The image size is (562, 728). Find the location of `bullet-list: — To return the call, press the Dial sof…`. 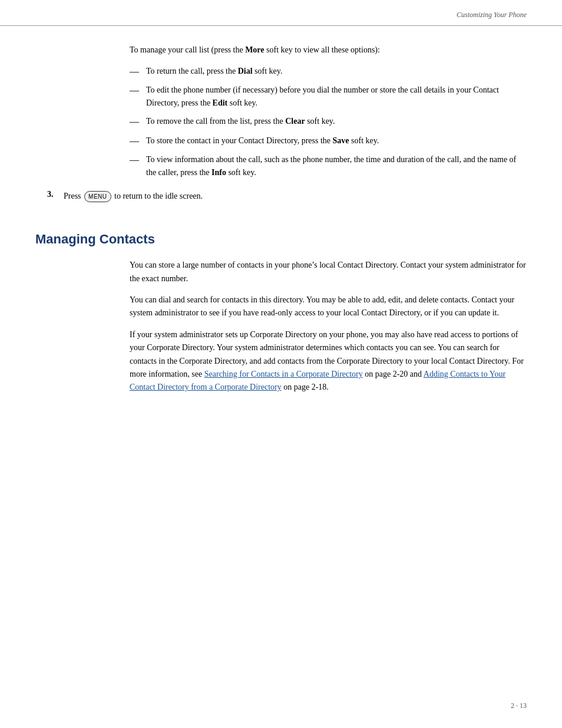

bullet-list: — To return the call, press the Dial sof… is located at coordinates (328, 122).